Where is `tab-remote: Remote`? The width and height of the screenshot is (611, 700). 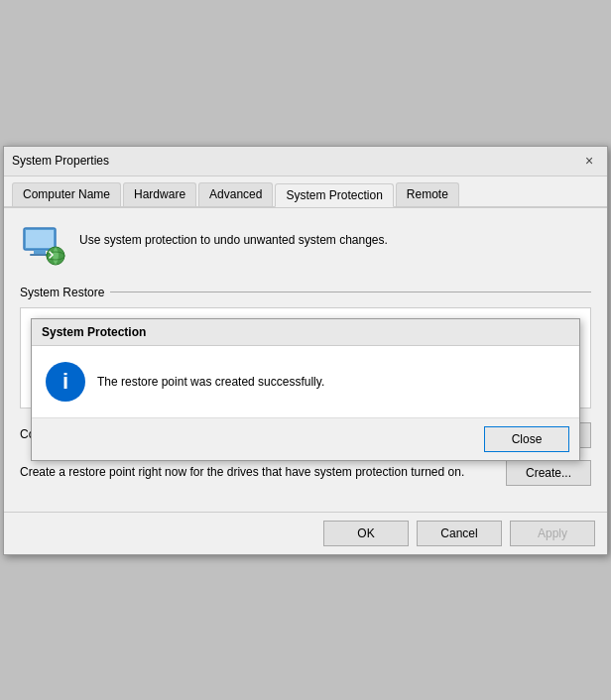 tab-remote: Remote is located at coordinates (428, 194).